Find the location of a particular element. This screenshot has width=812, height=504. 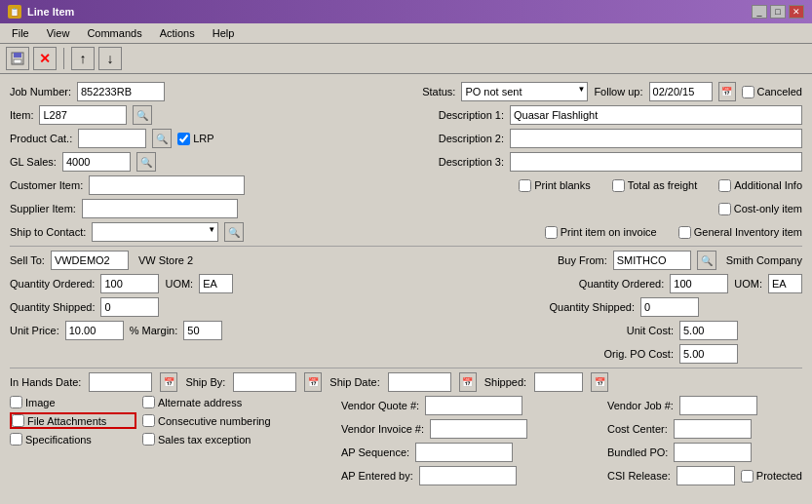

row-unit-price-cost: Unit Price: % Margin: Unit Cost: is located at coordinates (406, 330).